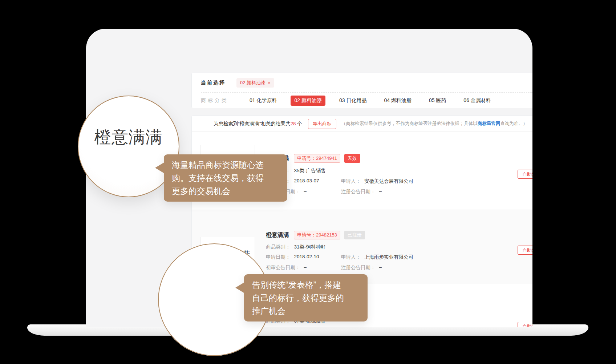 The image size is (616, 364). Describe the element at coordinates (226, 178) in the screenshot. I see `tooltip-trade-resources: 海量精品商标资源随心选 购。支持在线交易，获得 更多的交易机会` at that location.